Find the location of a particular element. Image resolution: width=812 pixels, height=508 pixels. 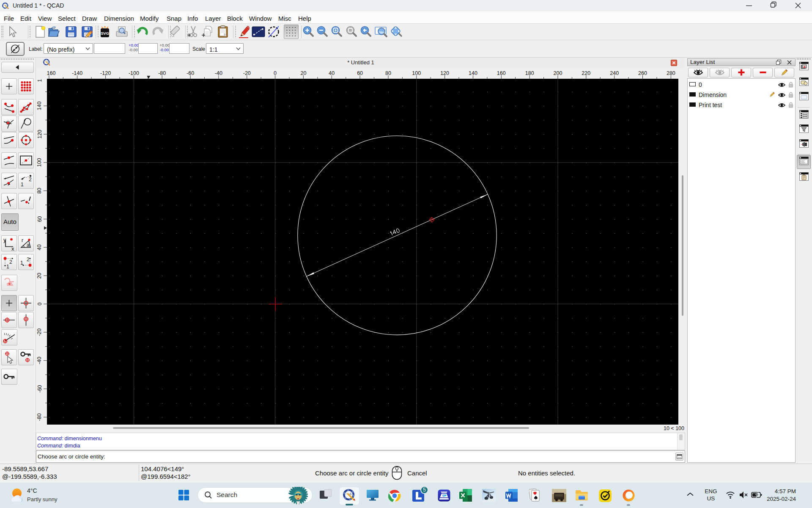

svg-text: -140 is located at coordinates (77, 73).